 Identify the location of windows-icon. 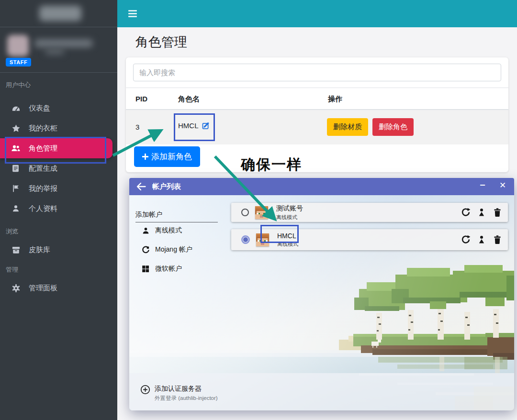
(146, 269).